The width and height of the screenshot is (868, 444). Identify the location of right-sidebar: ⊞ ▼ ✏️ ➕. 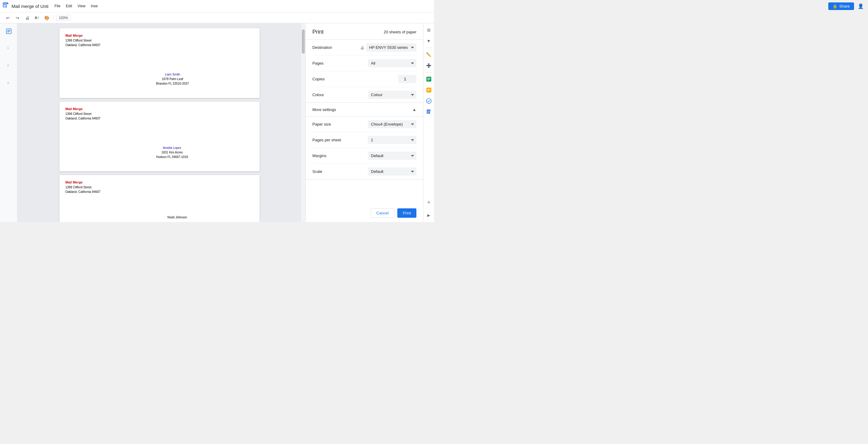
(429, 123).